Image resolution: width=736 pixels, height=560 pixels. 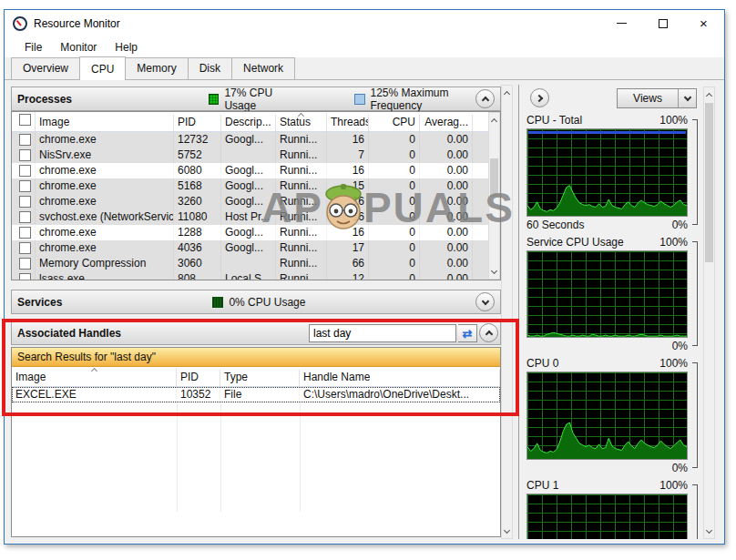 I want to click on tab-disk: Disk, so click(x=210, y=68).